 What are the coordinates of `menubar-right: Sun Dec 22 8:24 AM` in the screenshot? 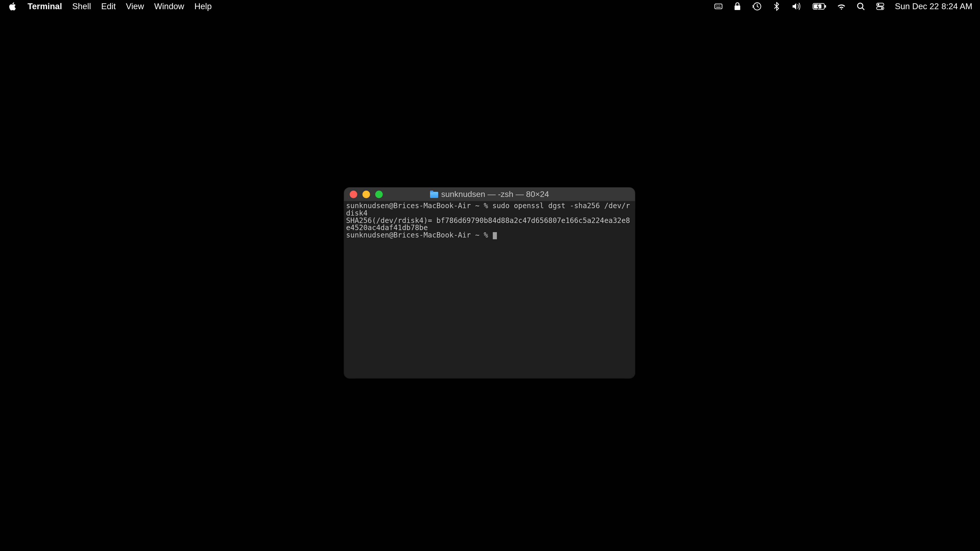 It's located at (843, 6).